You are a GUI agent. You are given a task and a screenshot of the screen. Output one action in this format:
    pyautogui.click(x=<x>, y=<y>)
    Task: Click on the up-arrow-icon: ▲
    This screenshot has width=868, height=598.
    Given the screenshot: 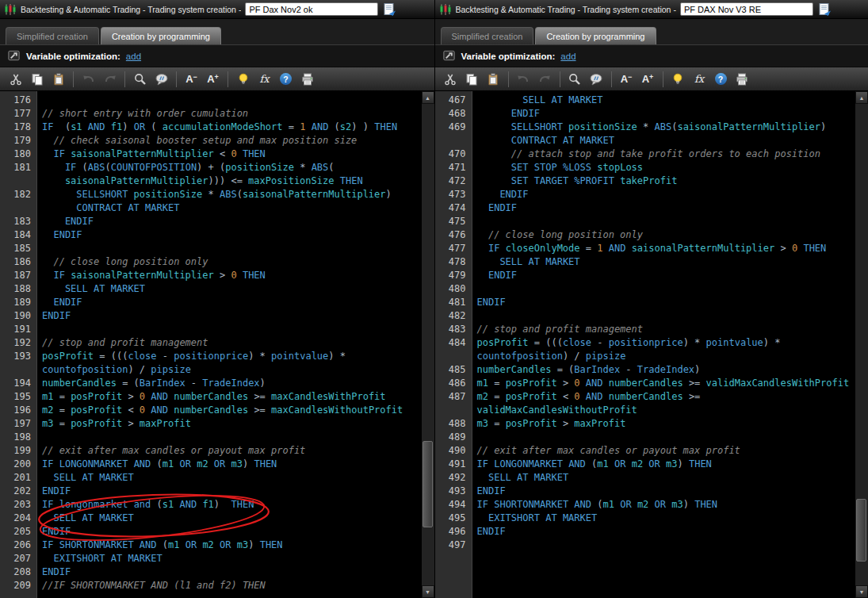 What is the action you would take?
    pyautogui.click(x=862, y=98)
    